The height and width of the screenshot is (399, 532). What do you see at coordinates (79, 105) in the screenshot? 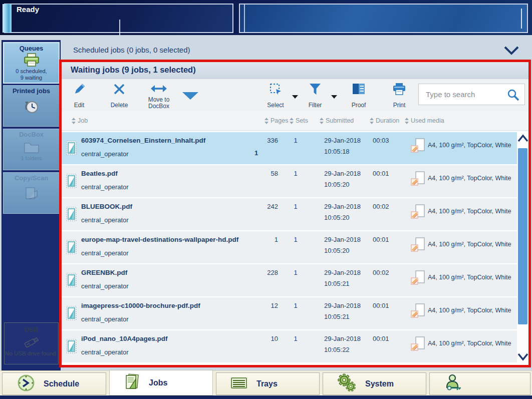
I see `edit-label: Edit` at bounding box center [79, 105].